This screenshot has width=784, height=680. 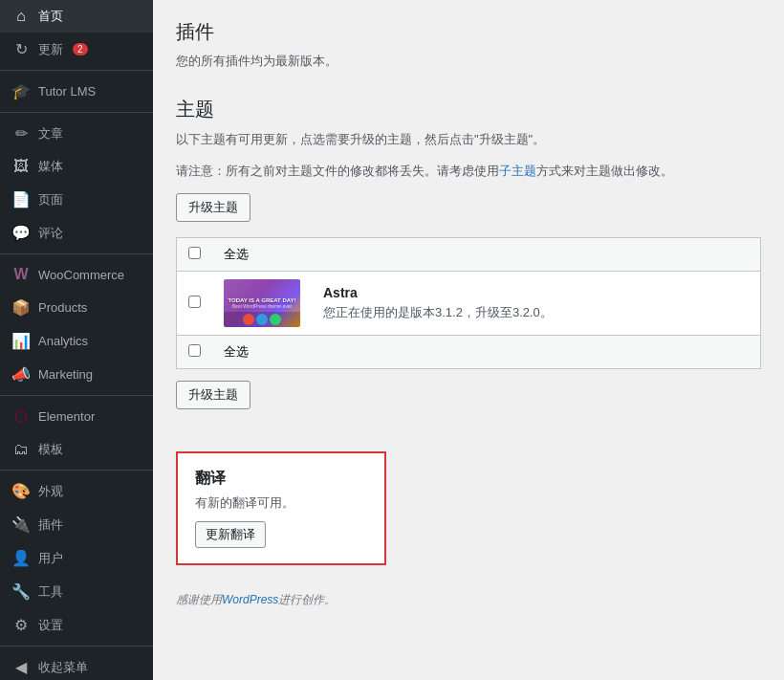 What do you see at coordinates (76, 274) in the screenshot?
I see `sidebar-item-woocommerce: W WooCommerce` at bounding box center [76, 274].